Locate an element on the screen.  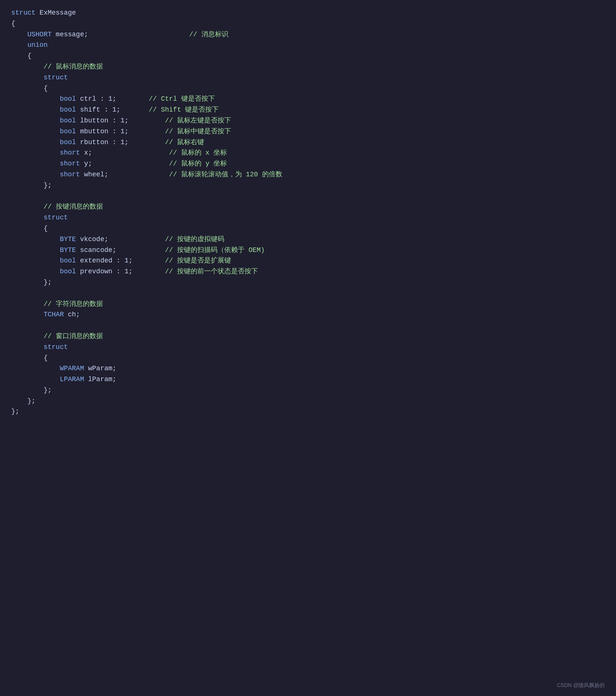
code-line: bool rbutton : 1; // 鼠标右键 is located at coordinates (308, 142).